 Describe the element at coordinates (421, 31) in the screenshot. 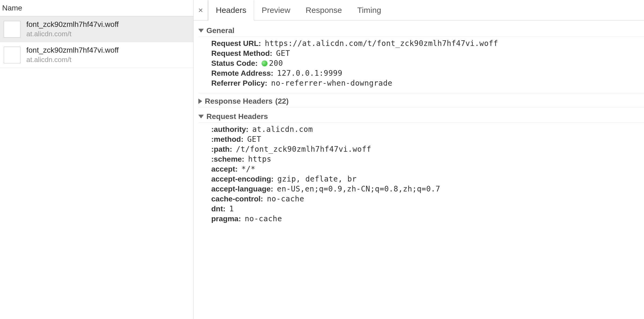

I see `section-toggle-general: General` at that location.